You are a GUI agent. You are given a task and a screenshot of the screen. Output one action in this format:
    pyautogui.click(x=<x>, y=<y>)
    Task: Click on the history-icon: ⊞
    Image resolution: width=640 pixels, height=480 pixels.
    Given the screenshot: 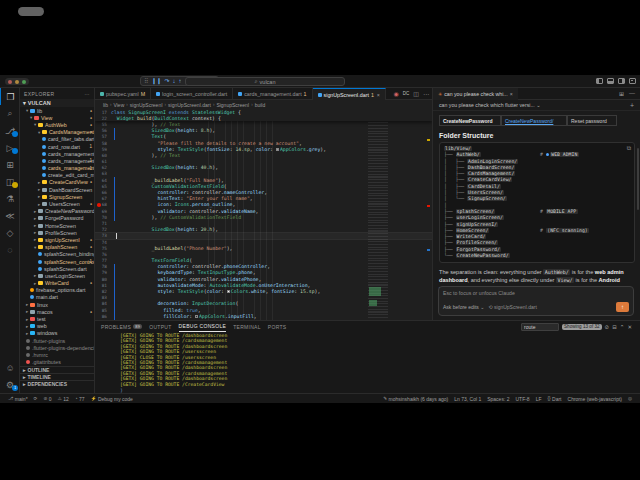 What is the action you would take?
    pyautogui.click(x=622, y=94)
    